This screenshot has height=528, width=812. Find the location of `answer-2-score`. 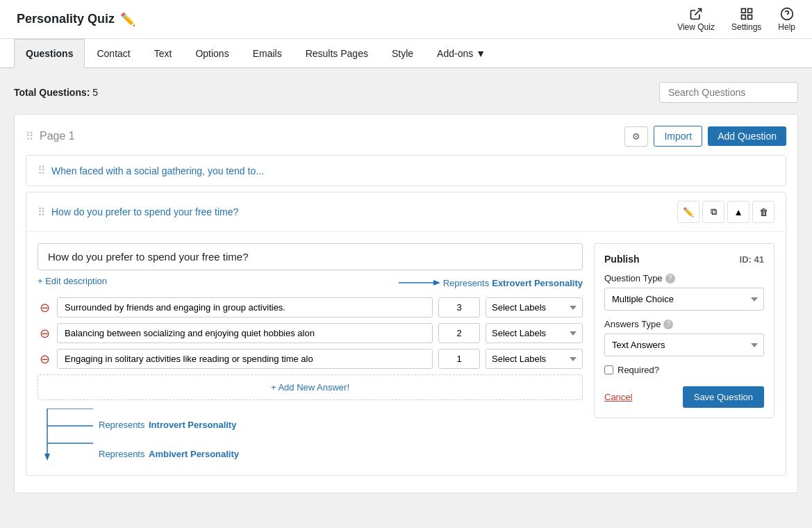

answer-2-score is located at coordinates (459, 333).